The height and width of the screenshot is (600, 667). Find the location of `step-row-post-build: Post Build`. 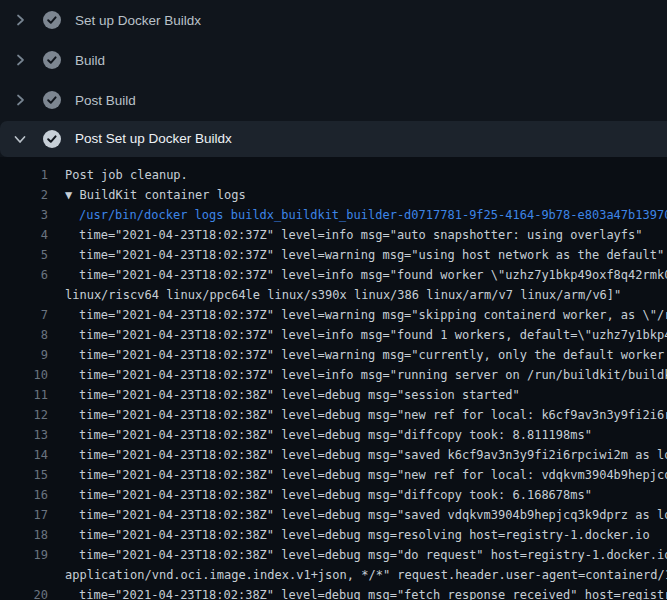

step-row-post-build: Post Build is located at coordinates (334, 100).